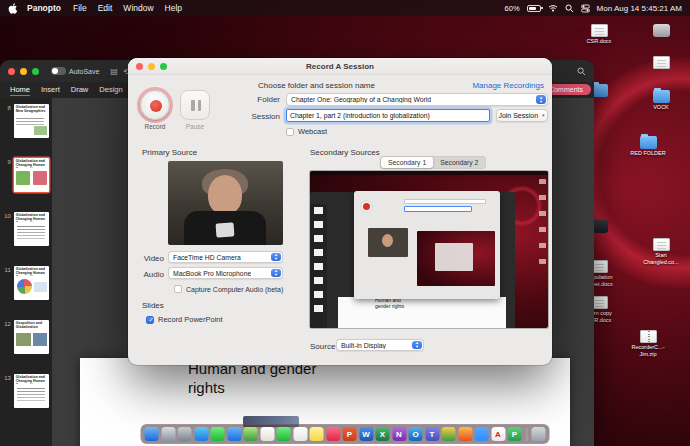 This screenshot has height=446, width=690. I want to click on desktop-icon-start-changled-co: Start Changled.co..., so click(661, 252).